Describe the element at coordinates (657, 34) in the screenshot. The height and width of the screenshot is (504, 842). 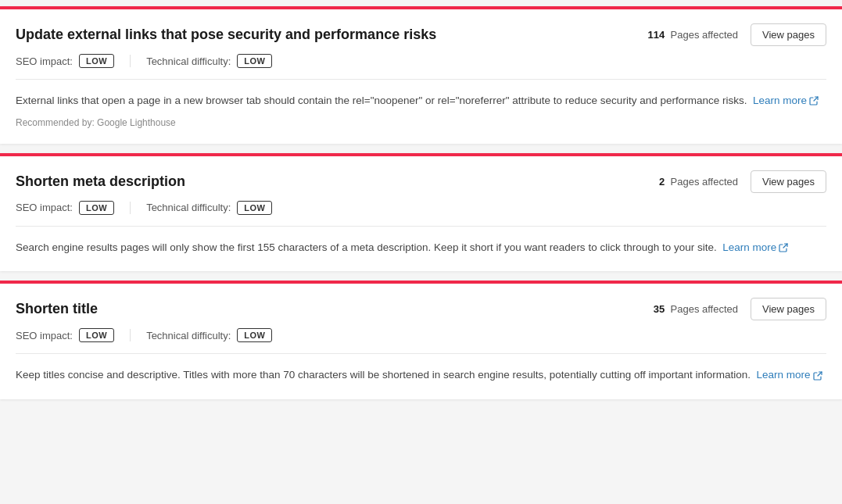
I see `pages-affected-count: 114` at that location.